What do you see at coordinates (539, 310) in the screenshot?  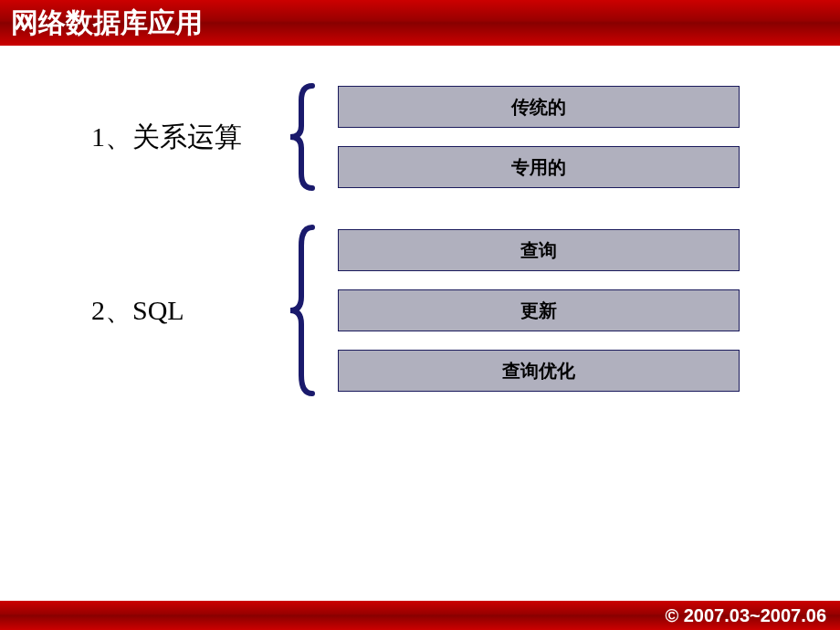 I see `box-update: 更新` at bounding box center [539, 310].